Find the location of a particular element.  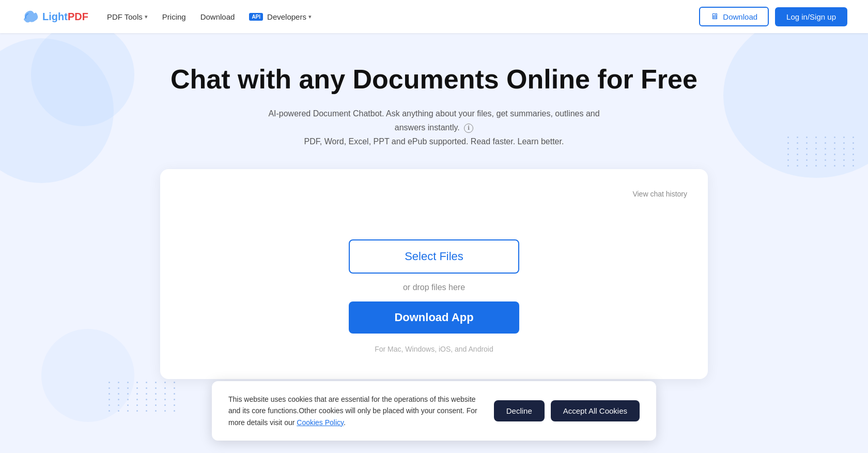

cookie-text: This website uses cookies that are essen… is located at coordinates (355, 411).